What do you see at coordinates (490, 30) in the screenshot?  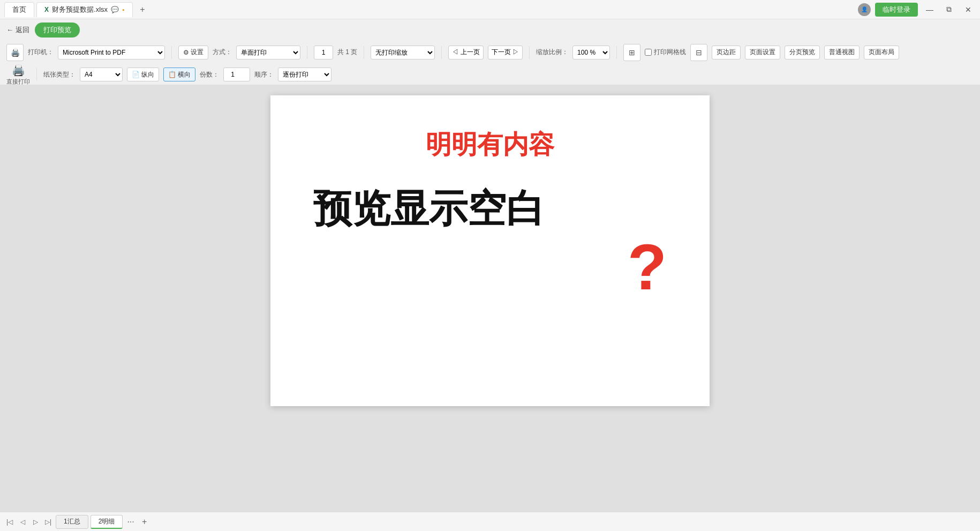 I see `toolbar-row1: ← 返回 打印预览` at bounding box center [490, 30].